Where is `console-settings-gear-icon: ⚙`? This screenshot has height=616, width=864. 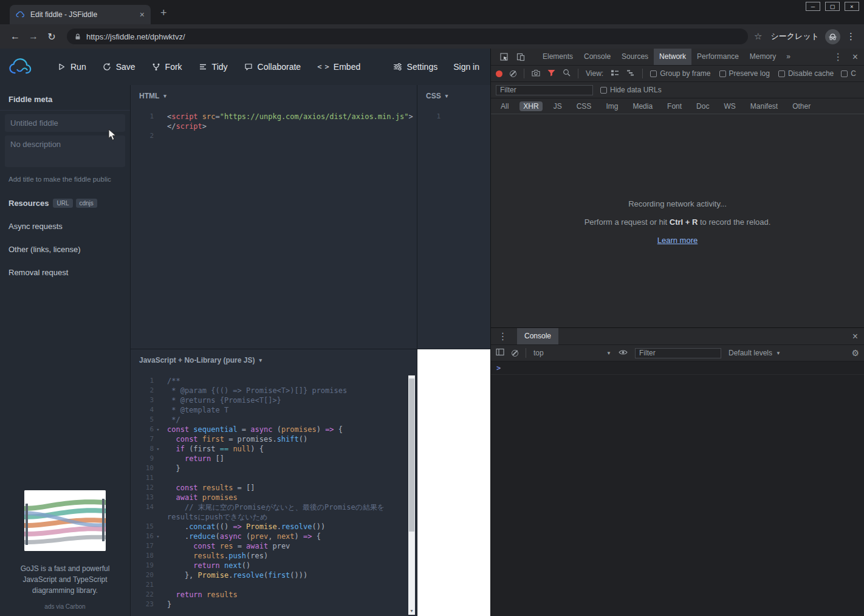 console-settings-gear-icon: ⚙ is located at coordinates (855, 353).